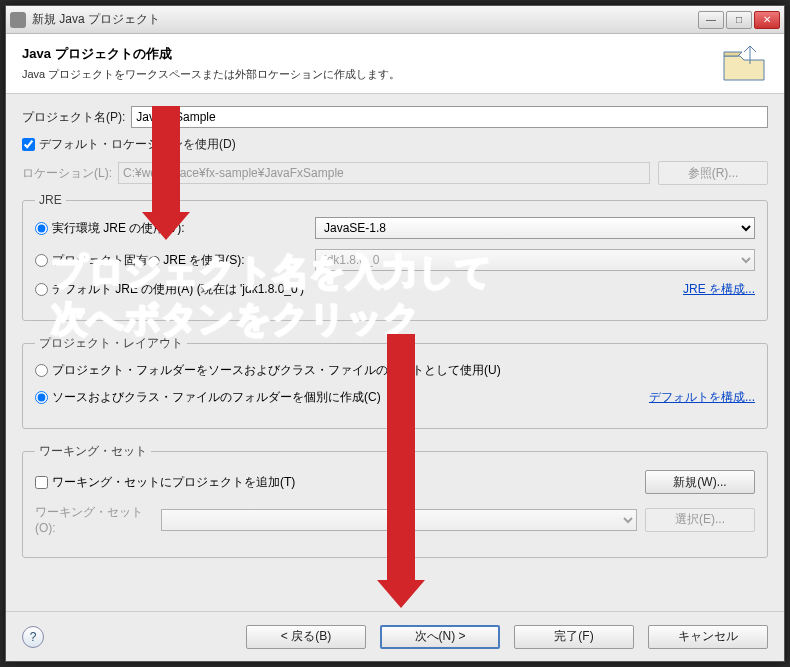  Describe the element at coordinates (700, 520) in the screenshot. I see `select-workingset-button: 選択(E)...` at that location.